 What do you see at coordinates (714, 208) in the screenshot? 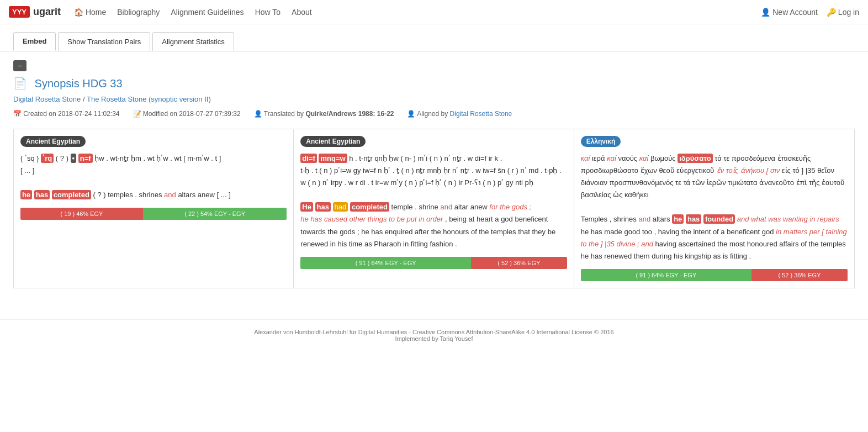
I see `col3-text: καί ιερά καί ναούς καί βωμούς ιδρύσατο τ…` at bounding box center [714, 208].